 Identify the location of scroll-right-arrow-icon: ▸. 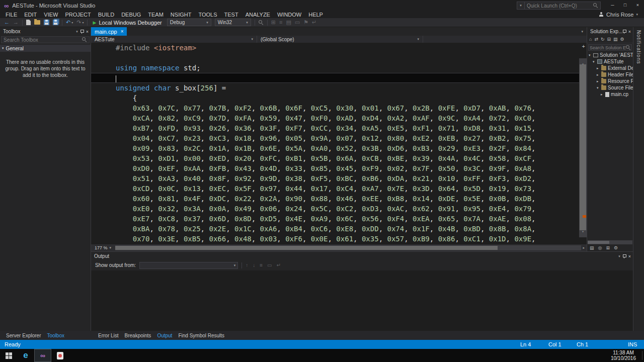
(585, 248).